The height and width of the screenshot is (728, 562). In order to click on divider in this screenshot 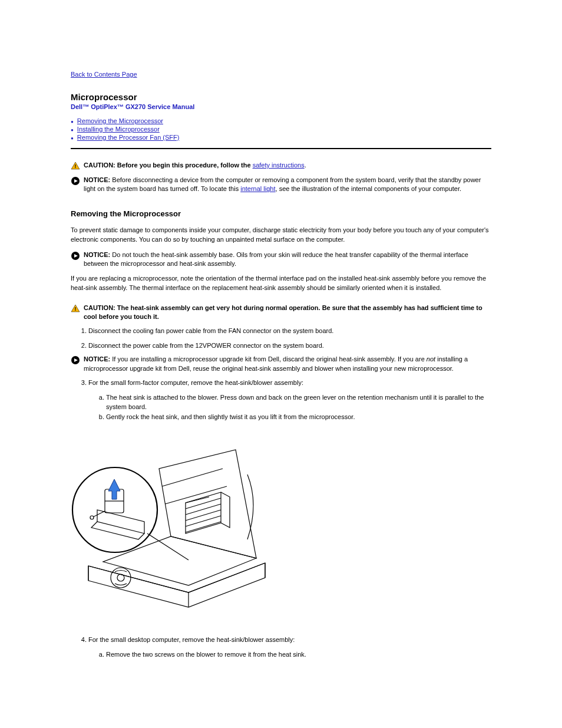, I will do `click(281, 149)`.